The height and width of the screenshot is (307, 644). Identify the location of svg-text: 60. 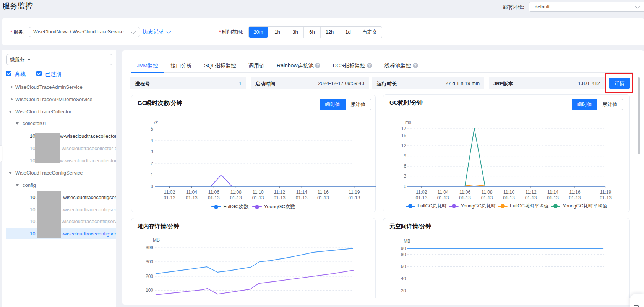
(404, 266).